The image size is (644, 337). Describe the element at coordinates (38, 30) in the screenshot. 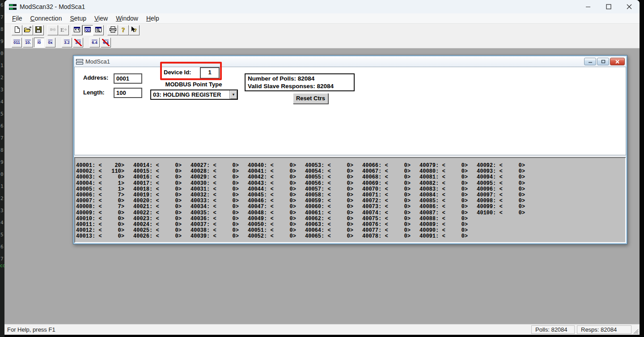

I see `save-button` at that location.